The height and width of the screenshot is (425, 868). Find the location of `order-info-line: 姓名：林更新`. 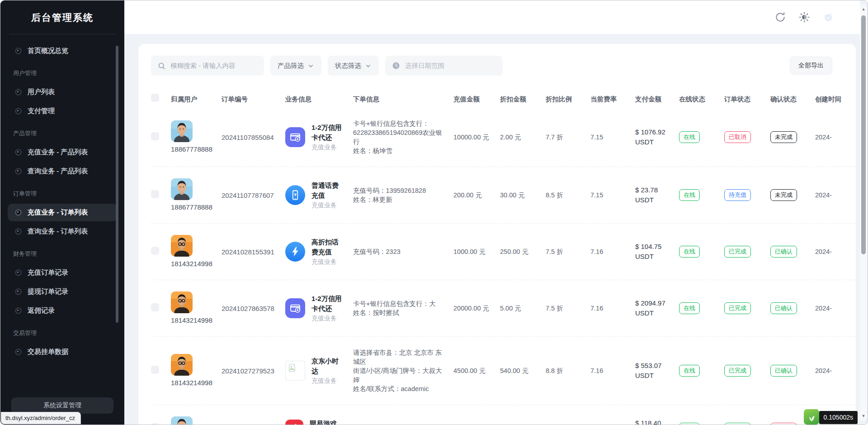

order-info-line: 姓名：林更新 is located at coordinates (399, 200).